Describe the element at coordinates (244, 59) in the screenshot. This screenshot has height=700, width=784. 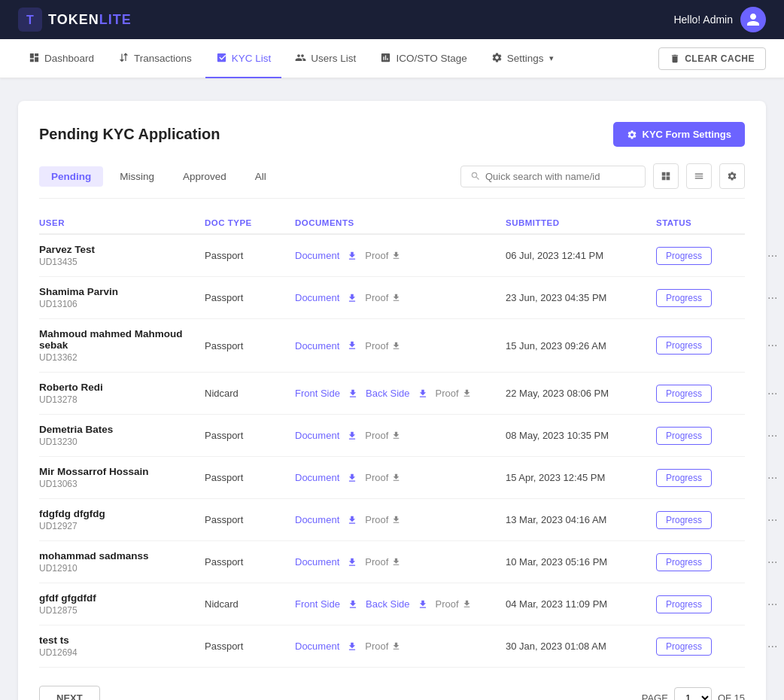
I see `sidebar-item-kyc-list: KYC List` at that location.